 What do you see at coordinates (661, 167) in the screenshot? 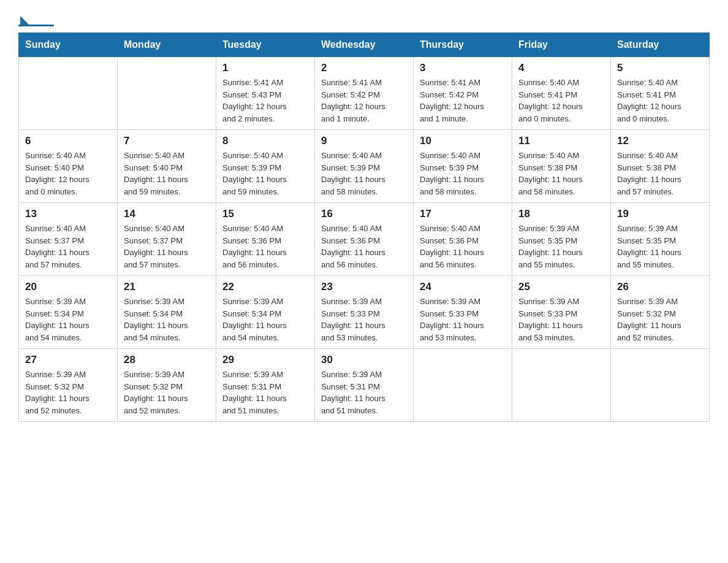
I see `calendar-cell: 12Sunrise: 5:40 AMSunset: 5:38 PMDayligh…` at bounding box center [661, 167].